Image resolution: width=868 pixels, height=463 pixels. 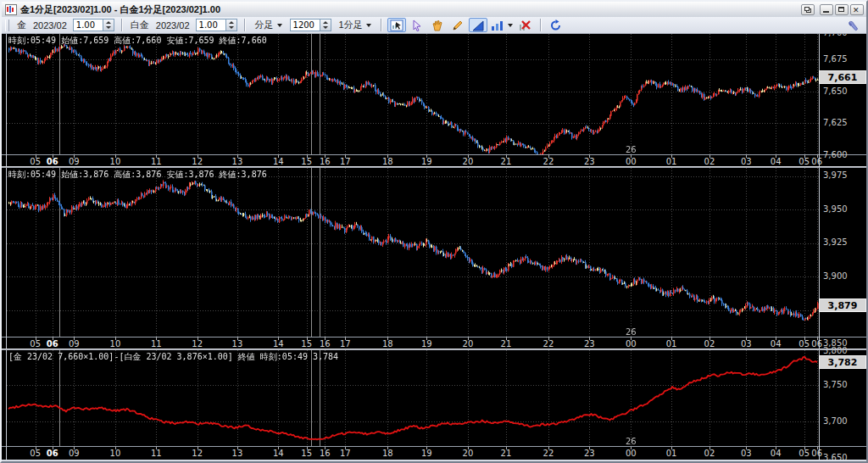 What do you see at coordinates (510, 25) in the screenshot?
I see `chevron-down-icon` at bounding box center [510, 25].